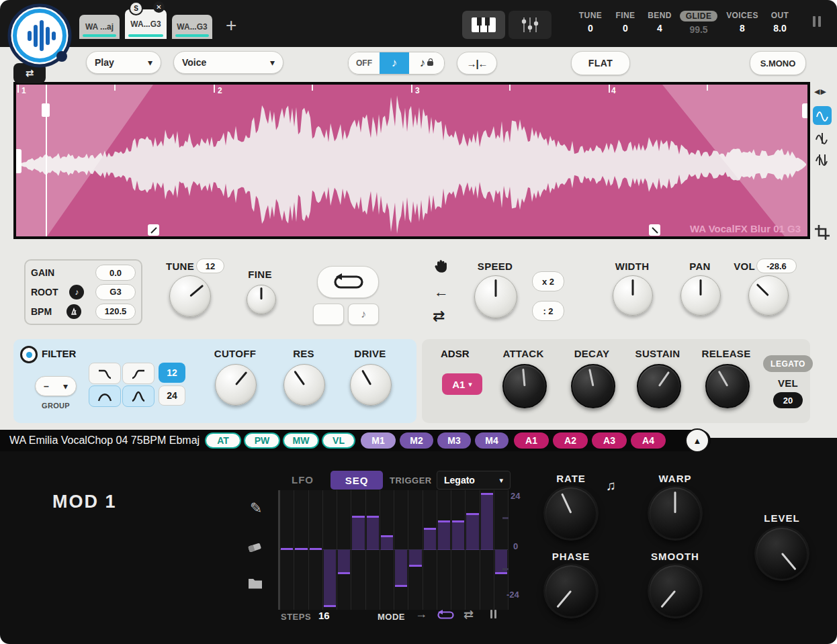 This screenshot has height=644, width=837. I want to click on mod-pill-m3: M3, so click(454, 441).